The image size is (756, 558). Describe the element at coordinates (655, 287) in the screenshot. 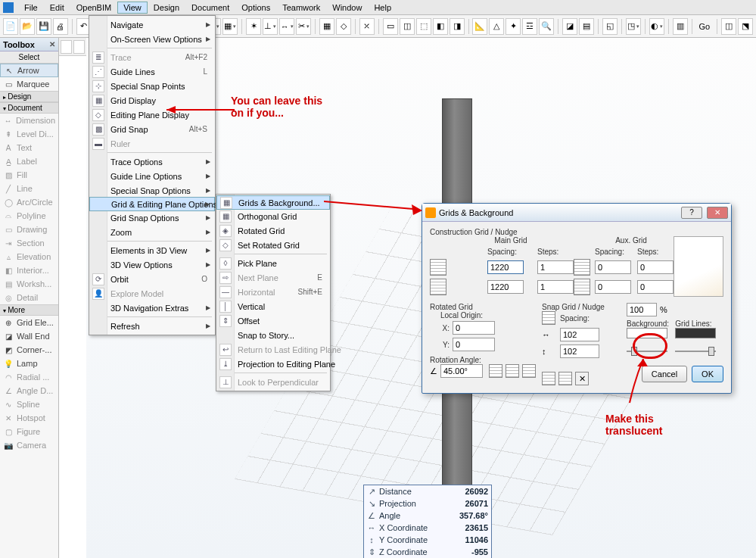

I see `aux-steps-y` at that location.